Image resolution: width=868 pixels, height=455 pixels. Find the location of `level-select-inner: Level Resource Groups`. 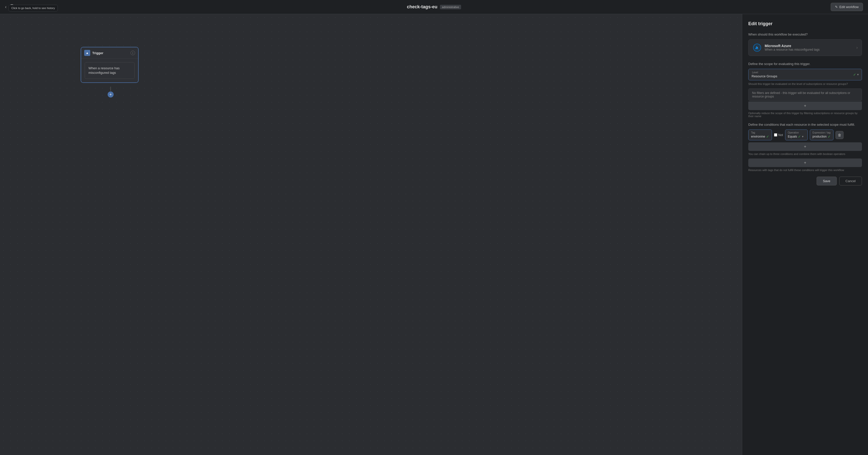

level-select-inner: Level Resource Groups is located at coordinates (802, 75).